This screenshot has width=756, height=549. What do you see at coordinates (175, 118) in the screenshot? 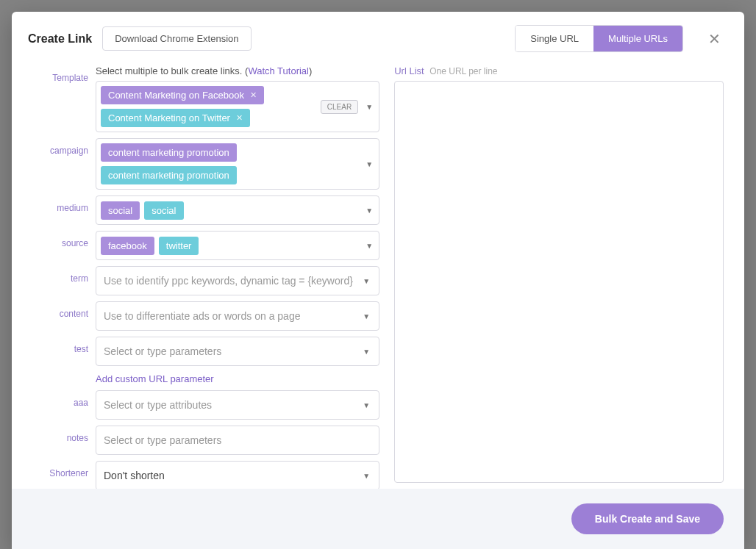
I see `tag: Content Marketing on Twitter✕` at bounding box center [175, 118].